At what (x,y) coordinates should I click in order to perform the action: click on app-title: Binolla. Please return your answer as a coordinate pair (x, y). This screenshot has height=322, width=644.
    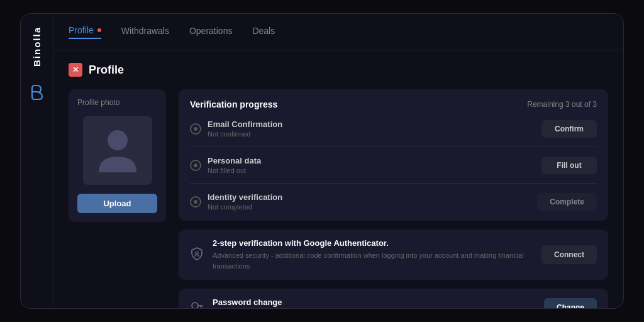
    Looking at the image, I should click on (36, 47).